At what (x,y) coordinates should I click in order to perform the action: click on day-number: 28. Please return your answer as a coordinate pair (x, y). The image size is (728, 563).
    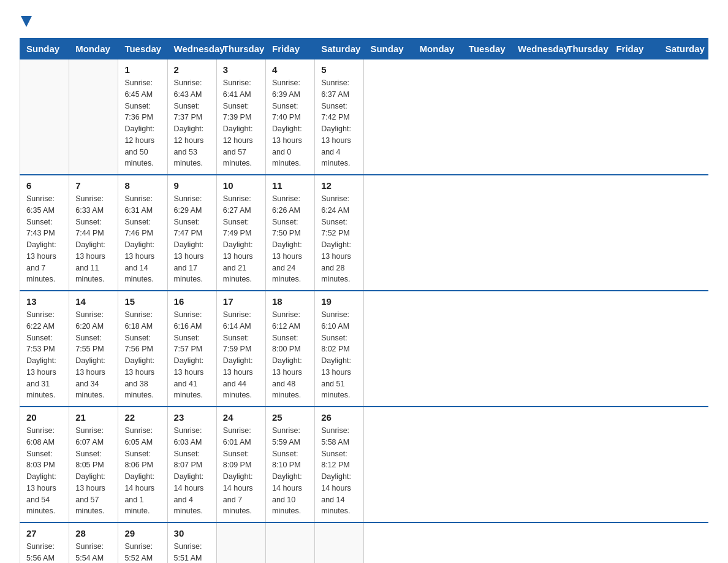
    Looking at the image, I should click on (93, 534).